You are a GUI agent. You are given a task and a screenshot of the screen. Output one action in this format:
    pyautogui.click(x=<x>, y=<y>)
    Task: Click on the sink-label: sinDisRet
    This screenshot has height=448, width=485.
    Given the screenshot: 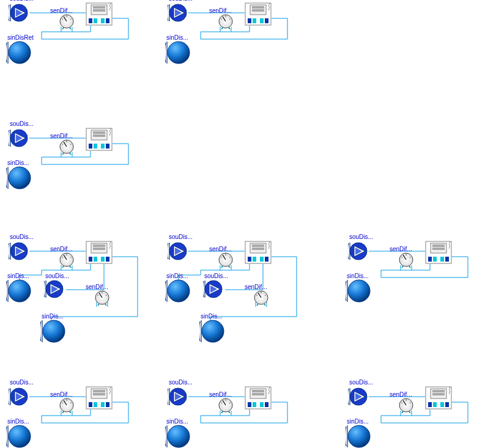 What is the action you would take?
    pyautogui.click(x=21, y=38)
    